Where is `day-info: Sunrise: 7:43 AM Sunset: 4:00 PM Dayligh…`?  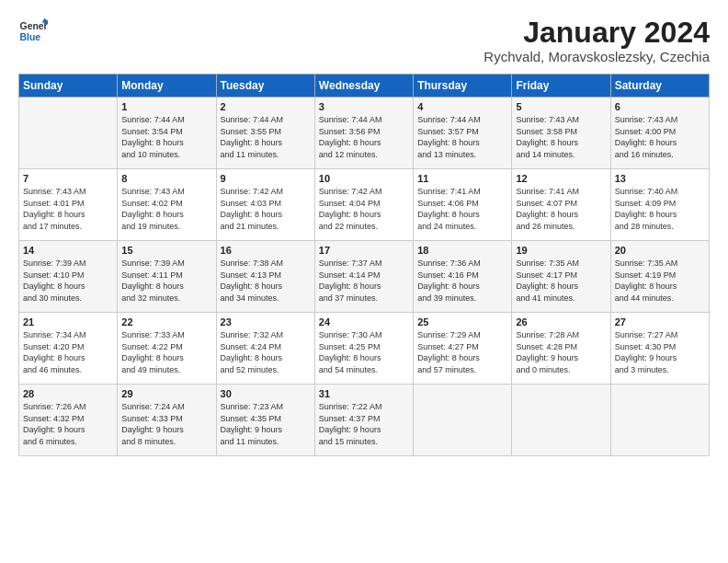 day-info: Sunrise: 7:43 AM Sunset: 4:00 PM Dayligh… is located at coordinates (660, 137).